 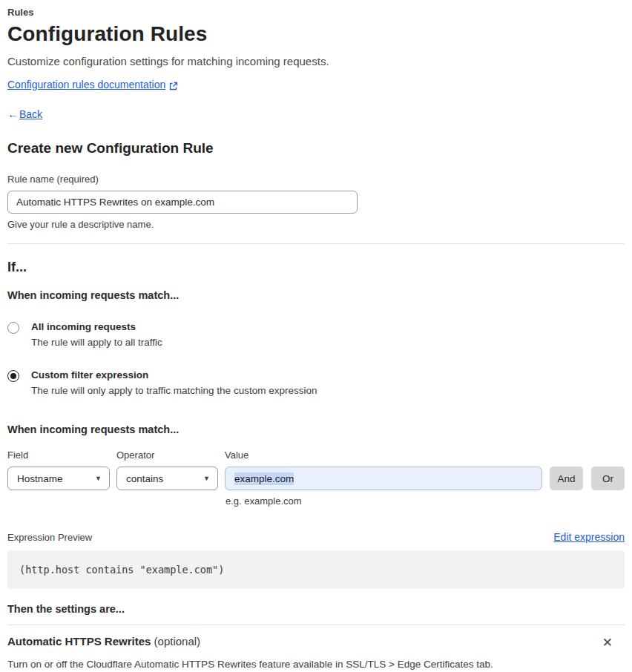 What do you see at coordinates (316, 243) in the screenshot?
I see `section-divider` at bounding box center [316, 243].